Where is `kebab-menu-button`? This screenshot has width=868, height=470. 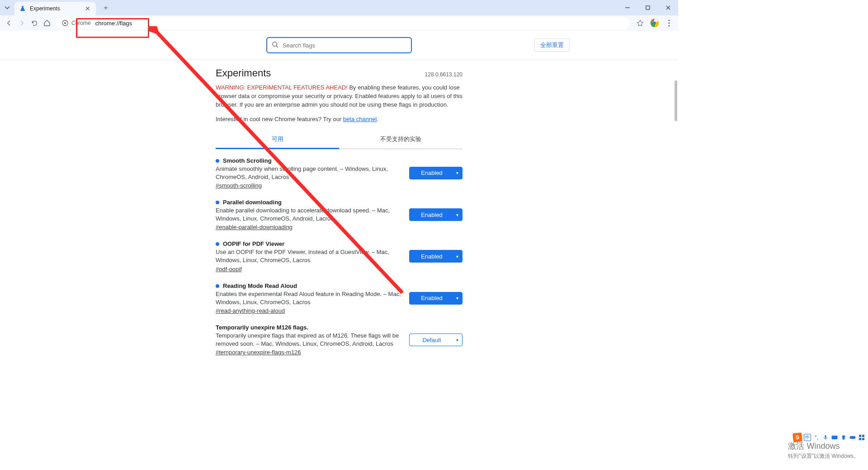
kebab-menu-button is located at coordinates (669, 23).